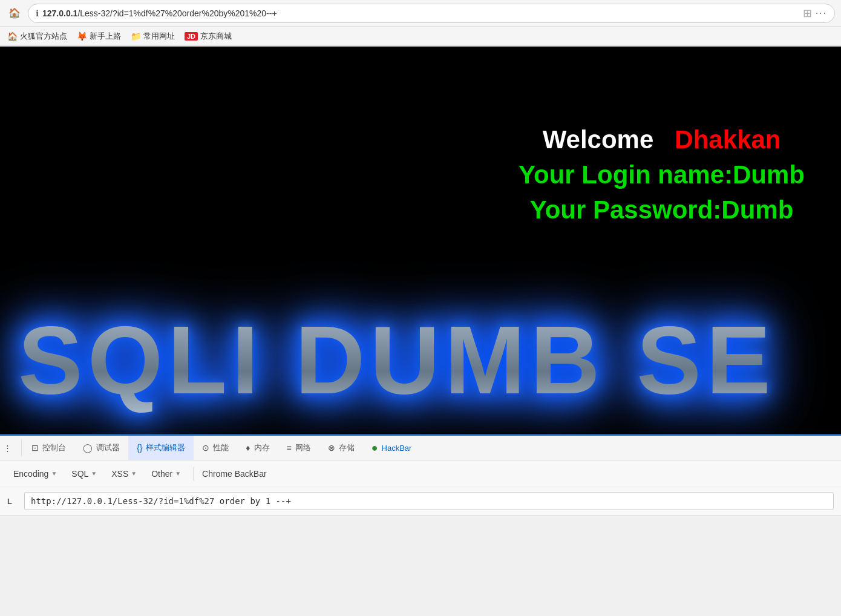 This screenshot has width=841, height=616. Describe the element at coordinates (38, 36) in the screenshot. I see `bookmark-firefox: 🏠 火狐官方站点` at that location.